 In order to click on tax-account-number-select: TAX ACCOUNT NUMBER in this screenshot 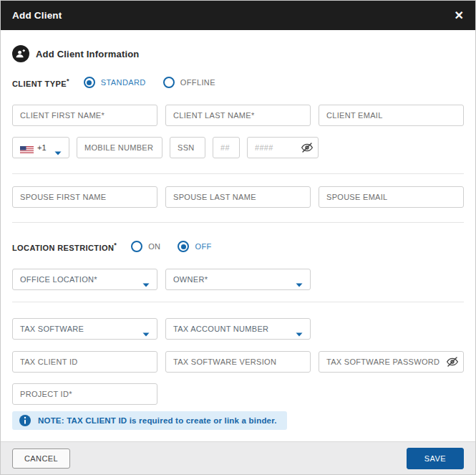, I will do `click(238, 329)`.